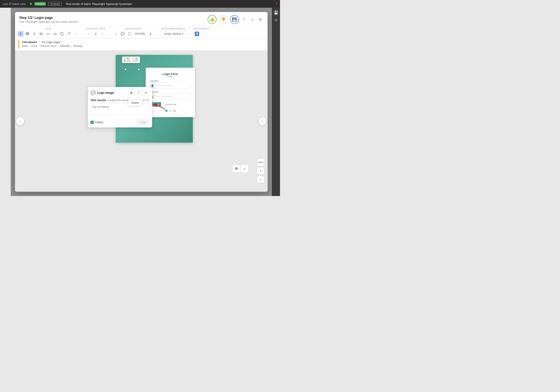 The image size is (560, 392). What do you see at coordinates (170, 86) in the screenshot?
I see `username-field: 👤 Enter your username` at bounding box center [170, 86].